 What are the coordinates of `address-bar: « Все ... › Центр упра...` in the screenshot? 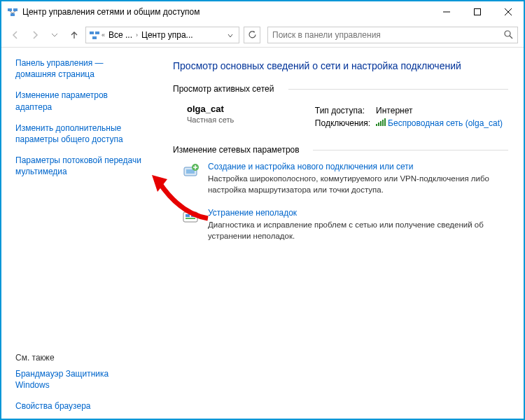 It's located at (162, 35).